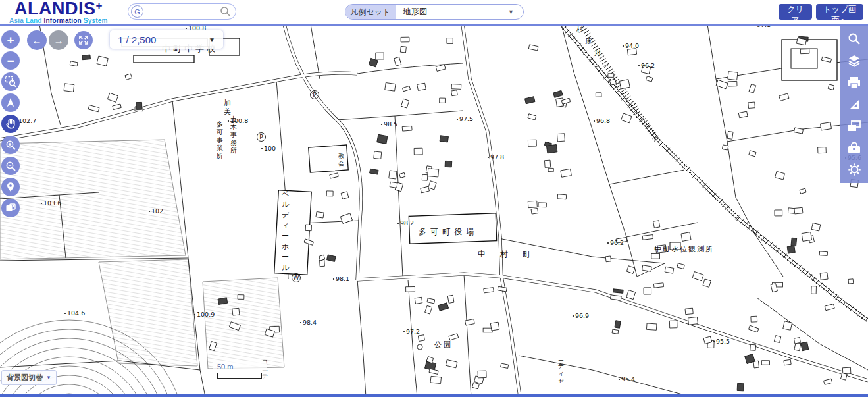  I want to click on navigate-button, so click(11, 103).